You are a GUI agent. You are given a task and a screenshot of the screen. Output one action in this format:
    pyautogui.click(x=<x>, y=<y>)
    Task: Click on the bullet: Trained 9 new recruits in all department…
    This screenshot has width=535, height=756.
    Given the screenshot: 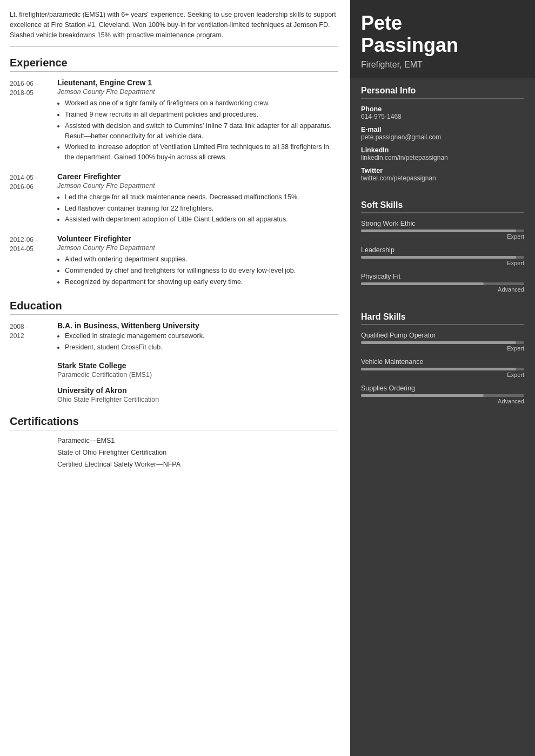 What is the action you would take?
    pyautogui.click(x=202, y=114)
    